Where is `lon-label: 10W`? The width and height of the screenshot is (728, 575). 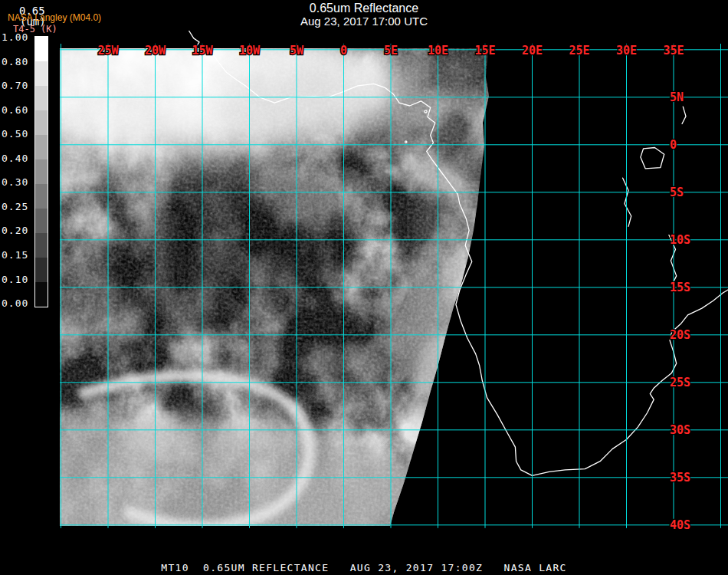 lon-label: 10W is located at coordinates (250, 51).